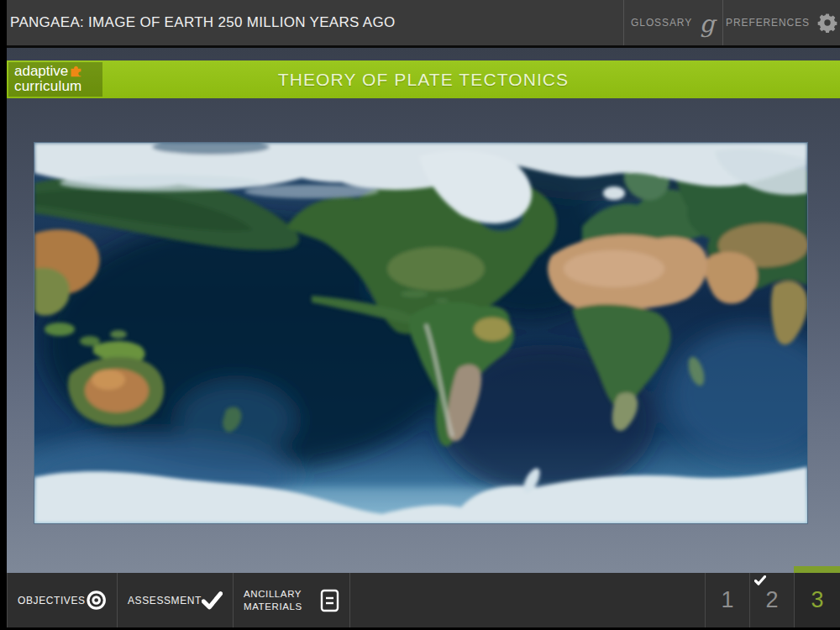 This screenshot has width=840, height=630. I want to click on preferences-button: PREFERENCES, so click(781, 23).